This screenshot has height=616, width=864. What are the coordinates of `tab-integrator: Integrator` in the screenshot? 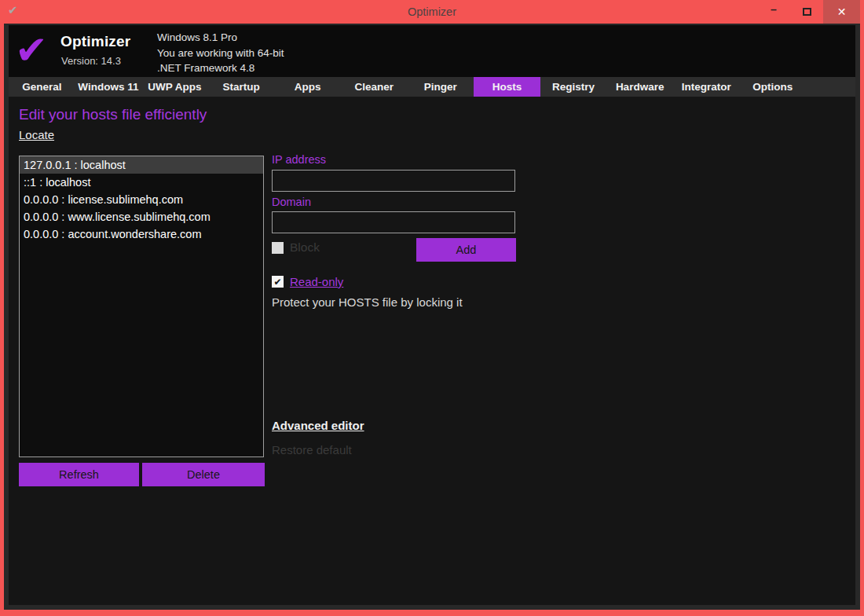 It's located at (707, 86).